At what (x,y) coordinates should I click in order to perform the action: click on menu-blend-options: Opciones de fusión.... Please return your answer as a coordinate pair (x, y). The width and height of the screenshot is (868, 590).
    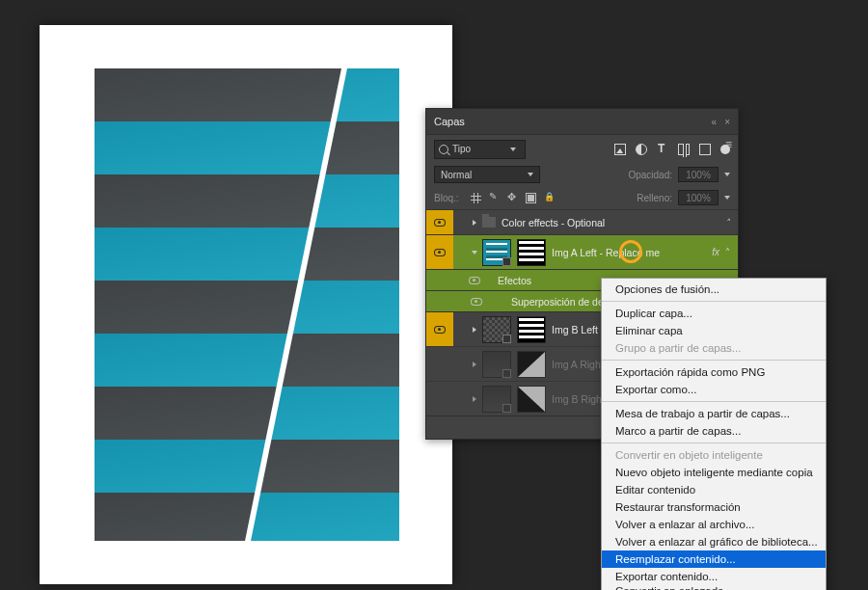
    Looking at the image, I should click on (714, 289).